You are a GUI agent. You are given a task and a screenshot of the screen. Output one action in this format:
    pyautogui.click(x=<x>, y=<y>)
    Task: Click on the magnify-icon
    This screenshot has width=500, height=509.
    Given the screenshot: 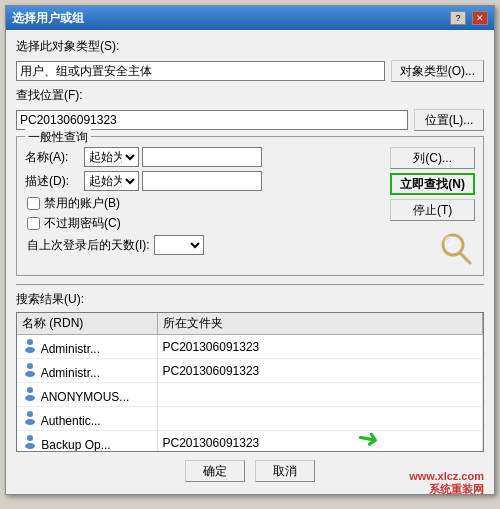 What is the action you would take?
    pyautogui.click(x=455, y=249)
    